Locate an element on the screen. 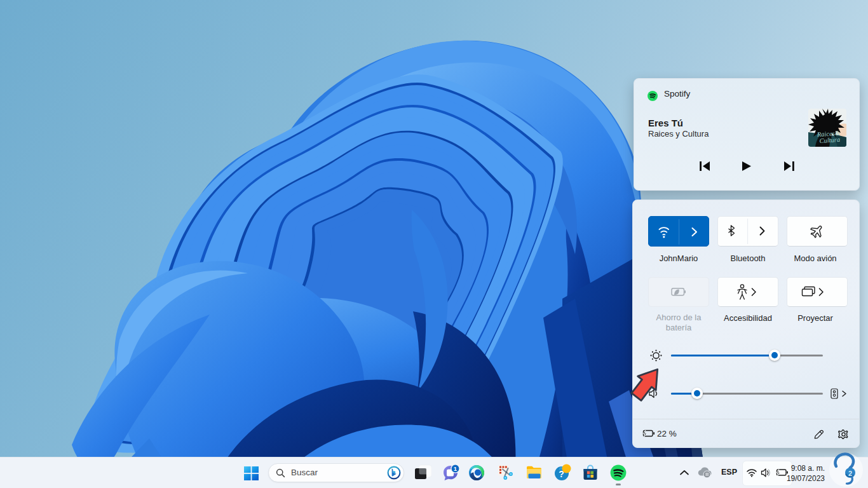  svg-text: Cultura is located at coordinates (830, 140).